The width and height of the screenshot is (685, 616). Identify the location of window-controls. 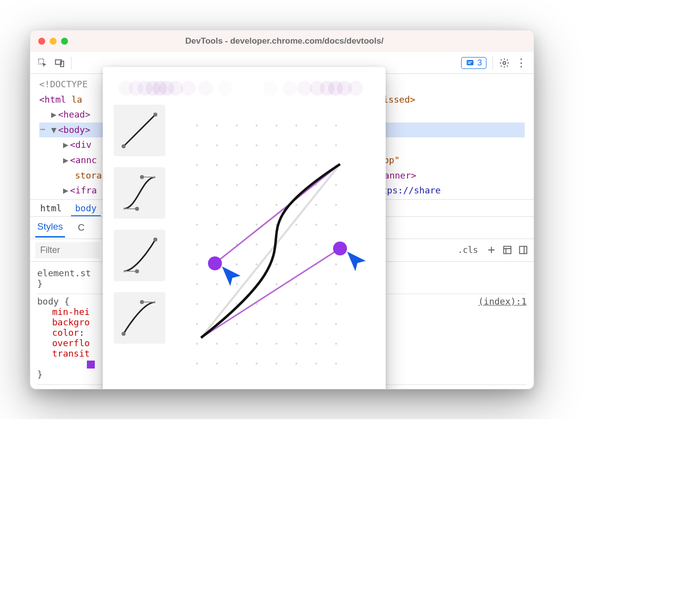
(53, 41).